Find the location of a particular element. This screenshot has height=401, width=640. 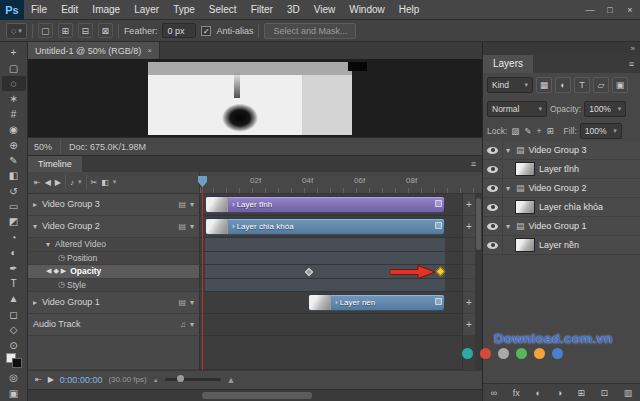

zoom-tool: ⊙ is located at coordinates (14, 344).